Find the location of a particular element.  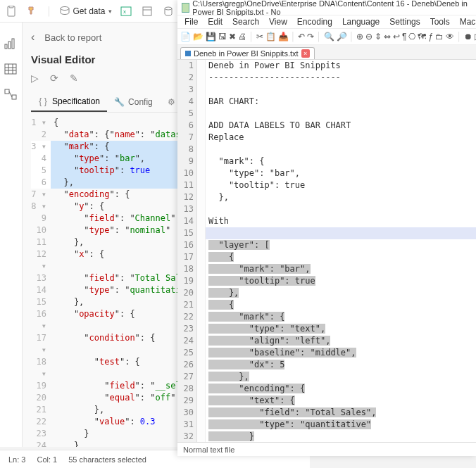

data-view-icon is located at coordinates (11, 70).